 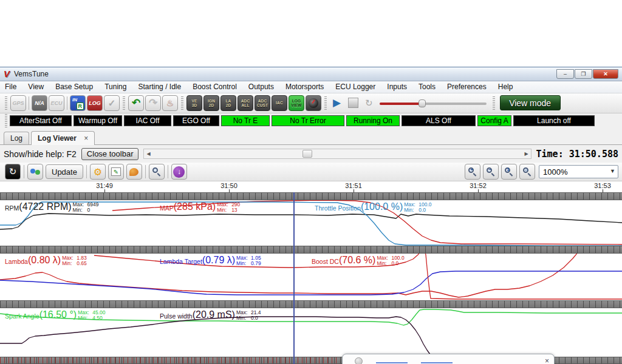 I want to click on burn-button: ♨, so click(x=170, y=103).